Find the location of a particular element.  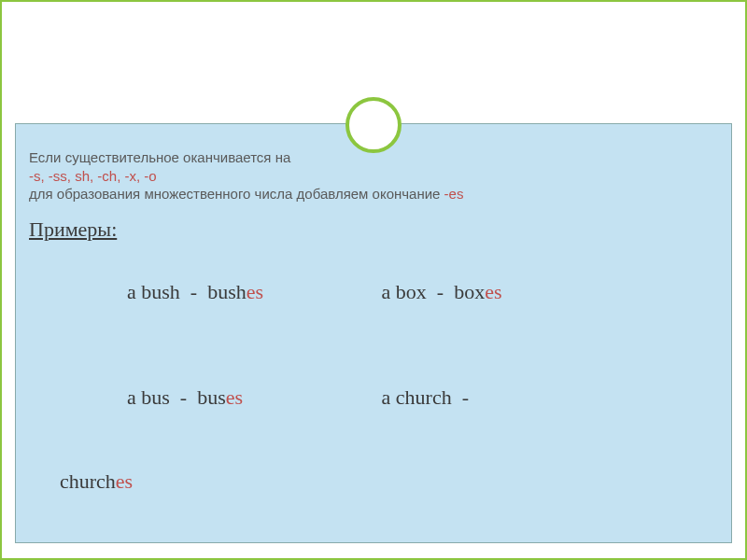

example-singular: a bush - bush is located at coordinates (187, 291).